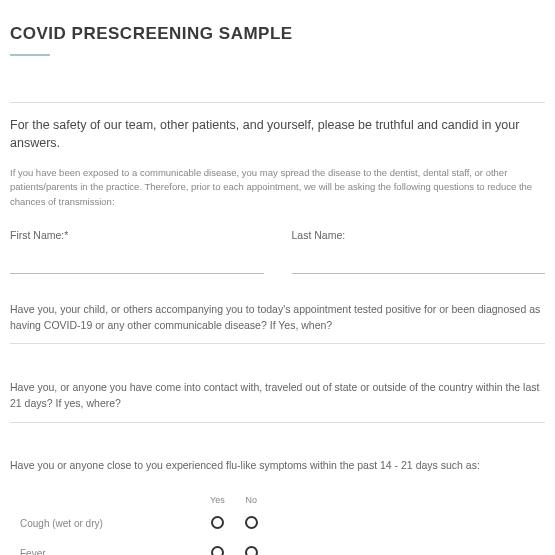 The image size is (555, 555). I want to click on title-underline, so click(30, 55).